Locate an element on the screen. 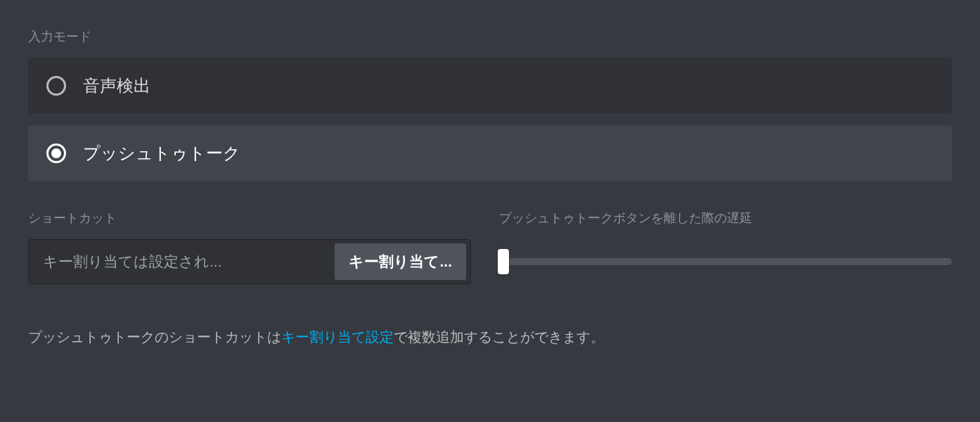  radio-voice-activity: 音声検出 is located at coordinates (490, 86).